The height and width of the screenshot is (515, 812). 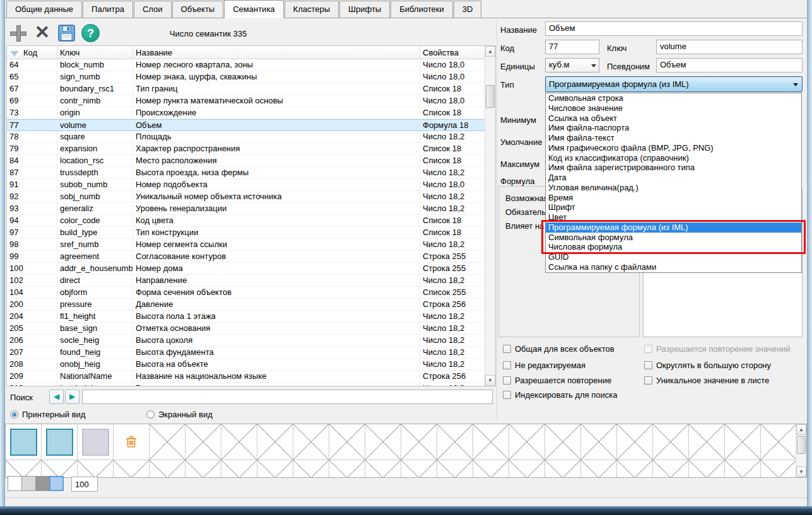 What do you see at coordinates (674, 207) in the screenshot?
I see `dropdown-option: Шрифт` at bounding box center [674, 207].